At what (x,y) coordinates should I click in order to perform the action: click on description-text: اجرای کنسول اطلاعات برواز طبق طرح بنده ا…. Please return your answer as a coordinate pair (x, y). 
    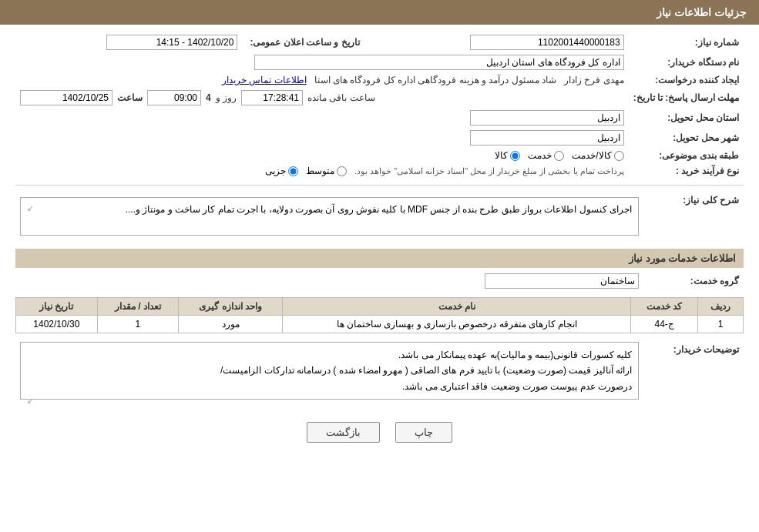
    Looking at the image, I should click on (379, 209).